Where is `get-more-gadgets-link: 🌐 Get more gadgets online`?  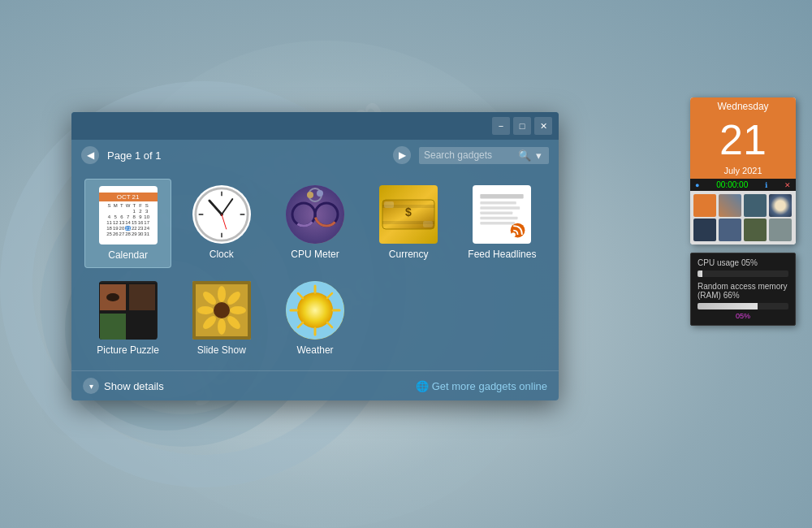 get-more-gadgets-link: 🌐 Get more gadgets online is located at coordinates (482, 387).